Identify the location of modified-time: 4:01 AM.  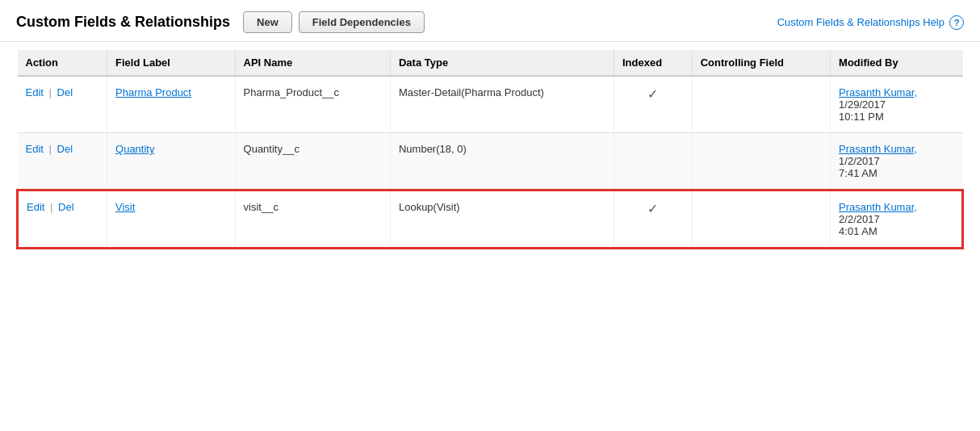
(858, 231).